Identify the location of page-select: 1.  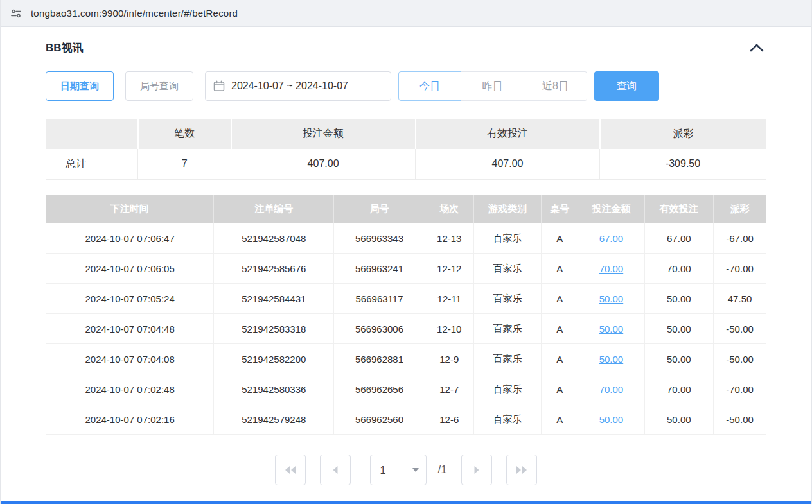
(398, 470).